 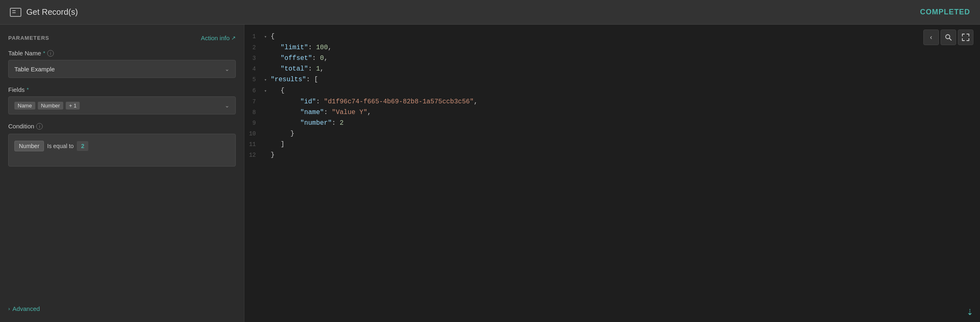 I want to click on json-line-2: 2 "limit": 100,, so click(x=612, y=48).